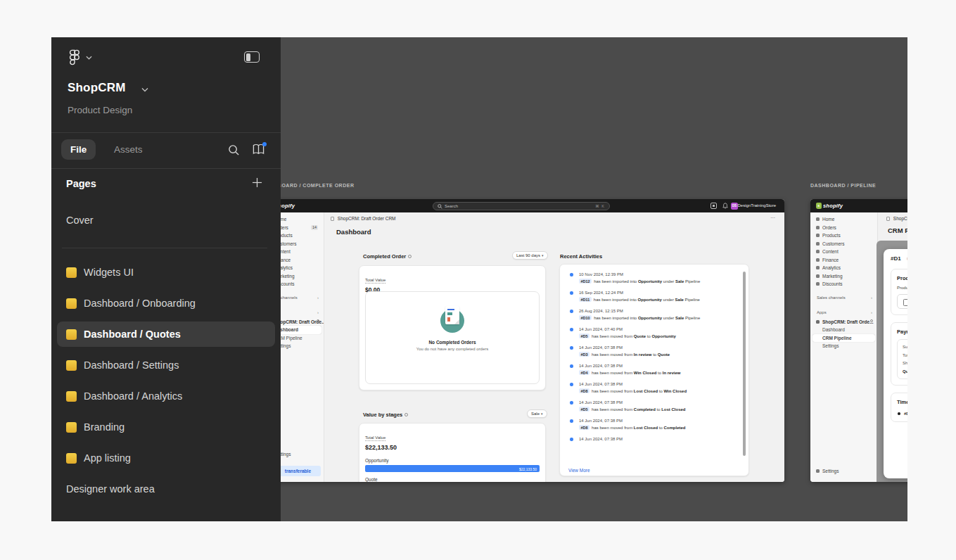 The height and width of the screenshot is (560, 956). What do you see at coordinates (131, 365) in the screenshot?
I see `page-item-label: Dashboard / Settings` at bounding box center [131, 365].